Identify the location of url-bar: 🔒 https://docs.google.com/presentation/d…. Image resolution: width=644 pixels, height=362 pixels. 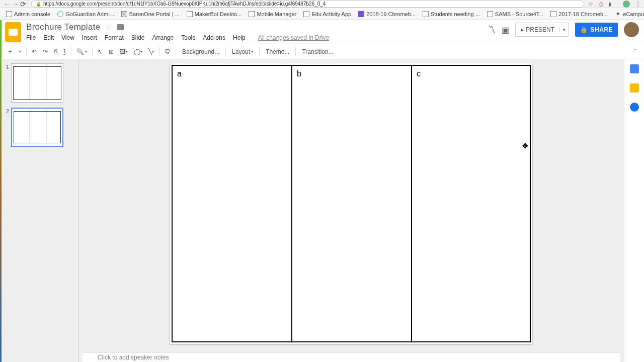
(308, 4).